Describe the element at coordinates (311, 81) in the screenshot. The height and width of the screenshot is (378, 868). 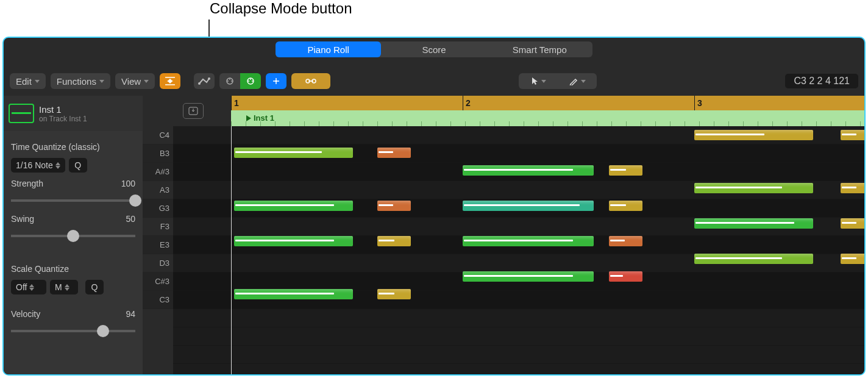
I see `link-button` at that location.